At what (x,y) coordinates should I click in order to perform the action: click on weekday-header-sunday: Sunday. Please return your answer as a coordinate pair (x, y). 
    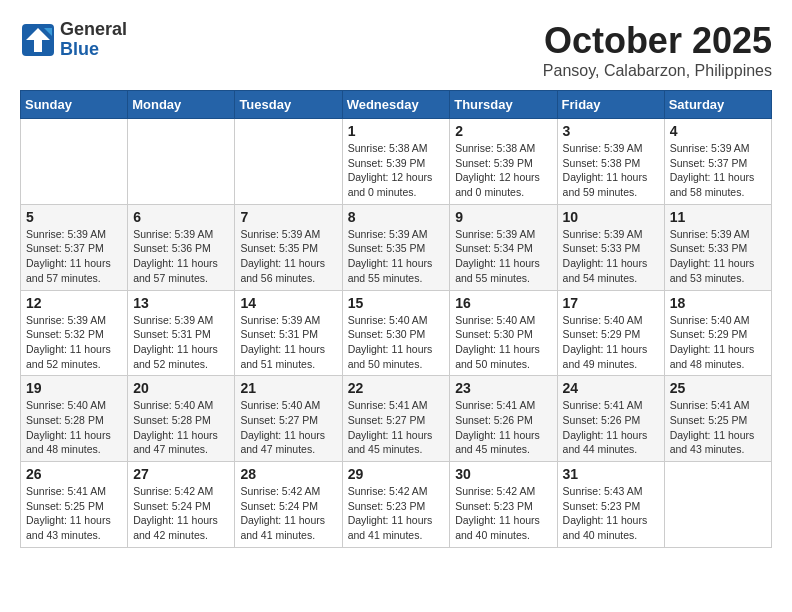
    Looking at the image, I should click on (74, 105).